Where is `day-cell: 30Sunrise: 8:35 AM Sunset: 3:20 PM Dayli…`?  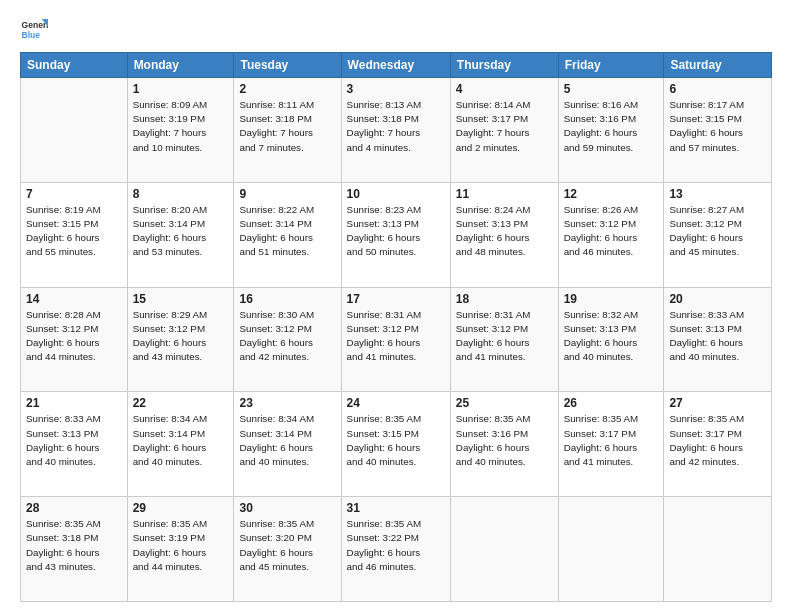 day-cell: 30Sunrise: 8:35 AM Sunset: 3:20 PM Dayli… is located at coordinates (288, 550).